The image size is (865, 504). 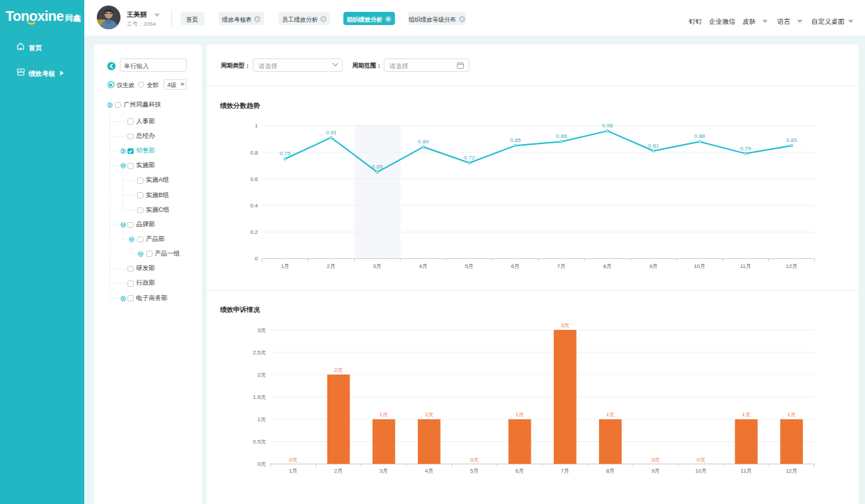 I want to click on svg-text: 0.5次, so click(x=259, y=441).